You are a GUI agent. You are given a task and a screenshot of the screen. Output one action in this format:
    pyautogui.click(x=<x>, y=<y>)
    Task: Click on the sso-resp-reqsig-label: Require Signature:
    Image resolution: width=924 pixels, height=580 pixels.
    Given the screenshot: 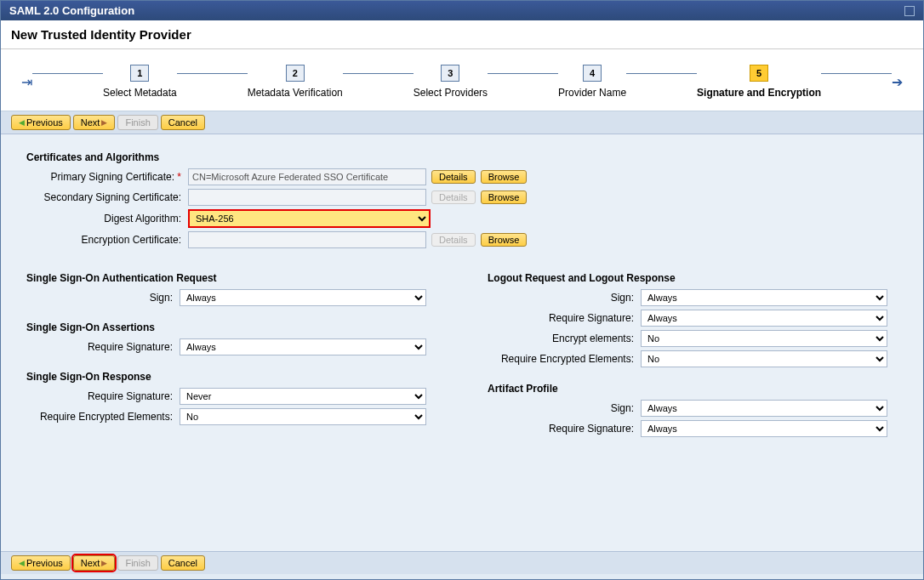 What is the action you would take?
    pyautogui.click(x=103, y=396)
    